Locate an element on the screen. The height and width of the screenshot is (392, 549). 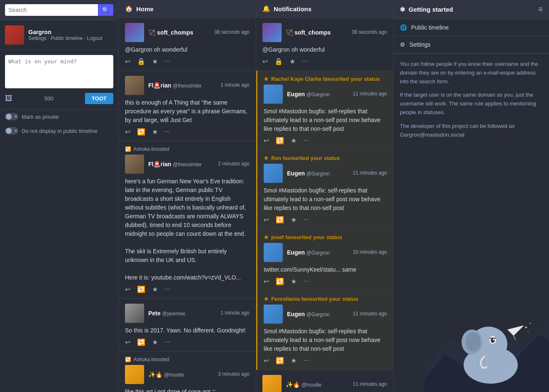
notification-favourite-4: ★ Fenreliania favourited your status Eug… is located at coordinates (325, 330).